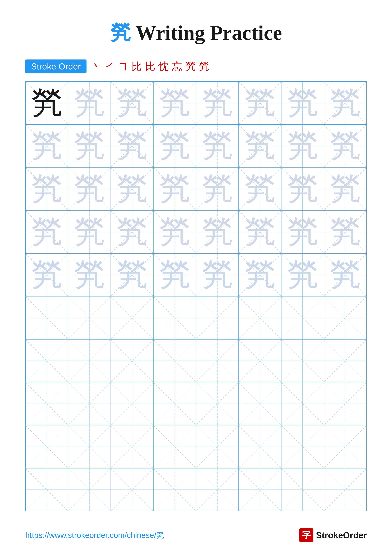  I want to click on practice-char: 㷀, so click(175, 103).